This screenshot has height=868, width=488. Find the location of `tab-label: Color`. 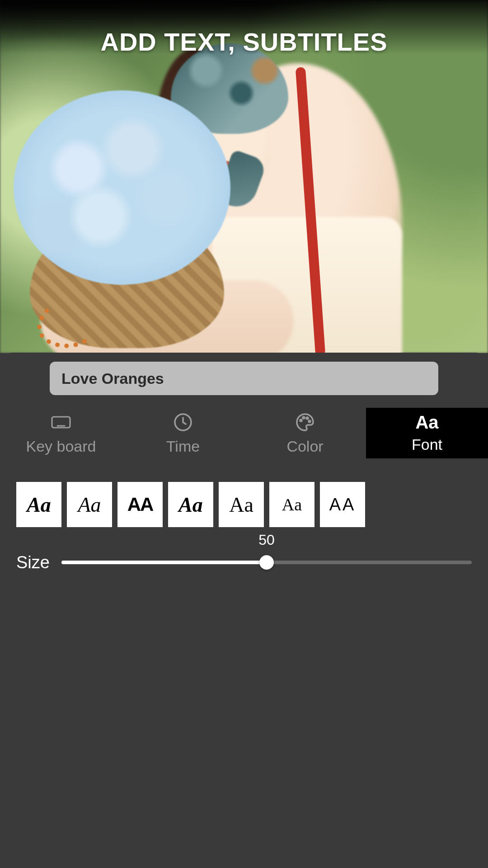

tab-label: Color is located at coordinates (305, 447).